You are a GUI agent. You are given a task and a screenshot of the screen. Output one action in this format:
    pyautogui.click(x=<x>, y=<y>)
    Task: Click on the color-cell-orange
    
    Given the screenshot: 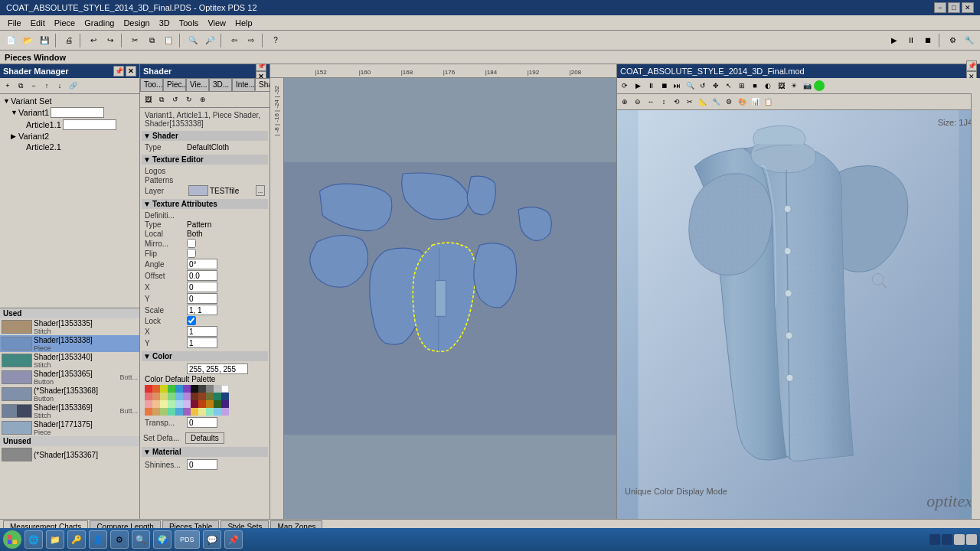 What is the action you would take?
    pyautogui.click(x=156, y=389)
    